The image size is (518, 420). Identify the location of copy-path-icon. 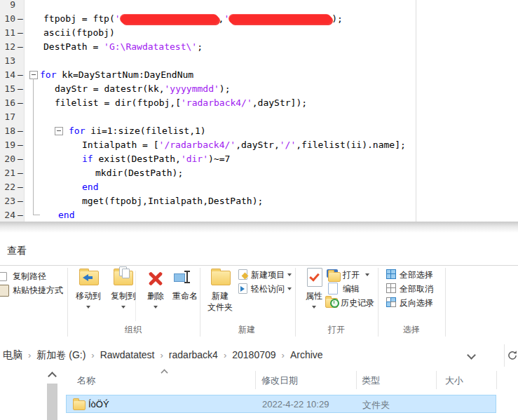
(4, 276).